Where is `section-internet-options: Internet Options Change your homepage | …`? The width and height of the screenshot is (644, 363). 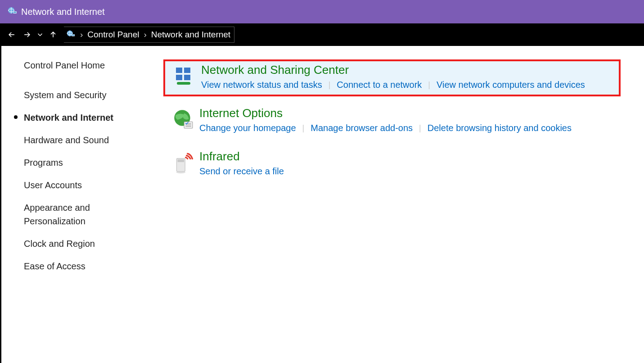
section-internet-options: Internet Options Change your homepage | … is located at coordinates (404, 122).